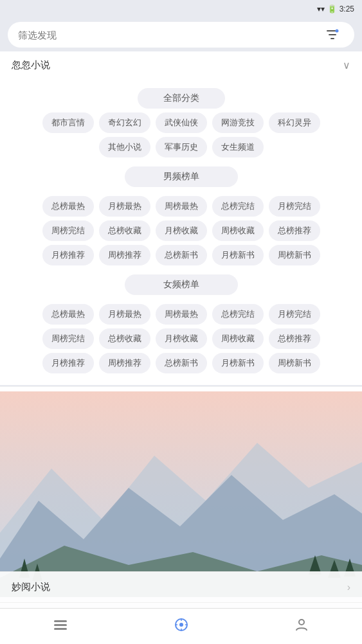 The width and height of the screenshot is (362, 644). I want to click on battery-icon: 🔋, so click(332, 9).